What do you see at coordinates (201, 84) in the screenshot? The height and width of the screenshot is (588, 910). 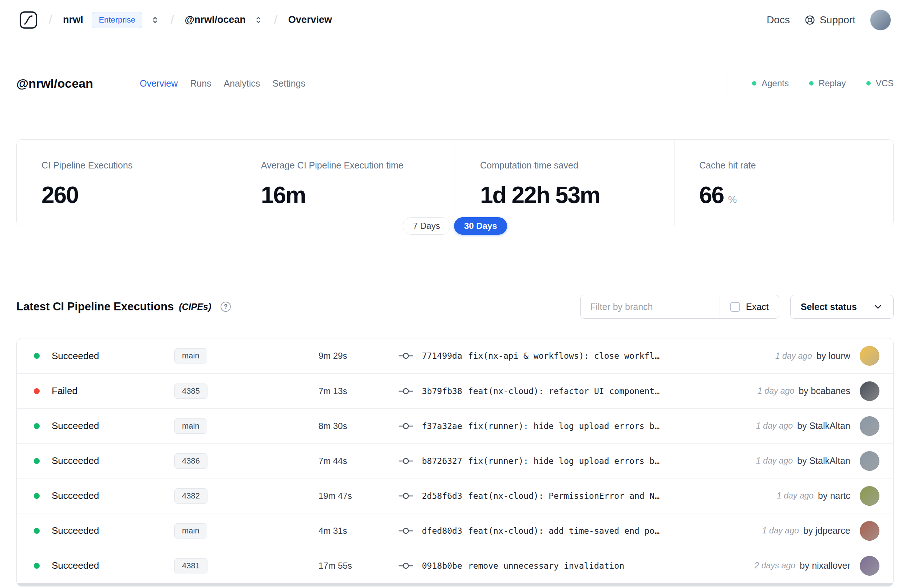 I see `workspace-tab: Runs` at bounding box center [201, 84].